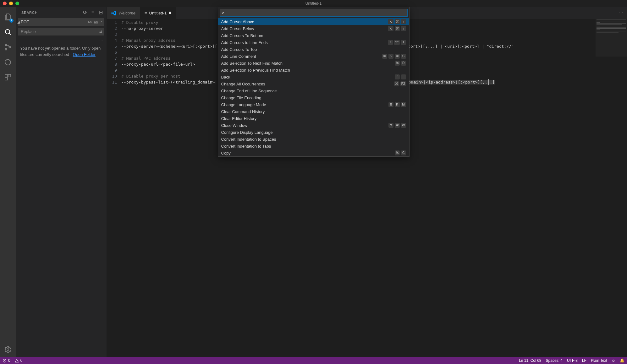 This screenshot has width=627, height=364. What do you see at coordinates (226, 153) in the screenshot?
I see `palette-item-label: Copy` at bounding box center [226, 153].